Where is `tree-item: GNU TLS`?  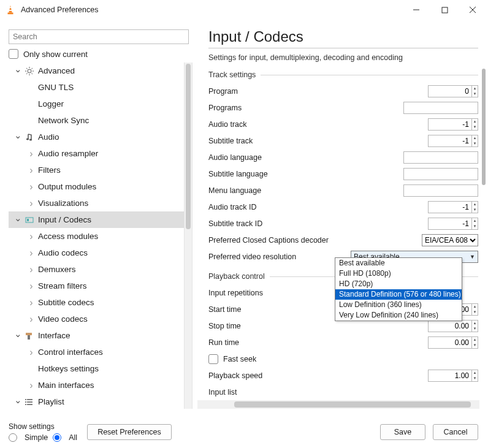
tree-item: GNU TLS is located at coordinates (101, 87).